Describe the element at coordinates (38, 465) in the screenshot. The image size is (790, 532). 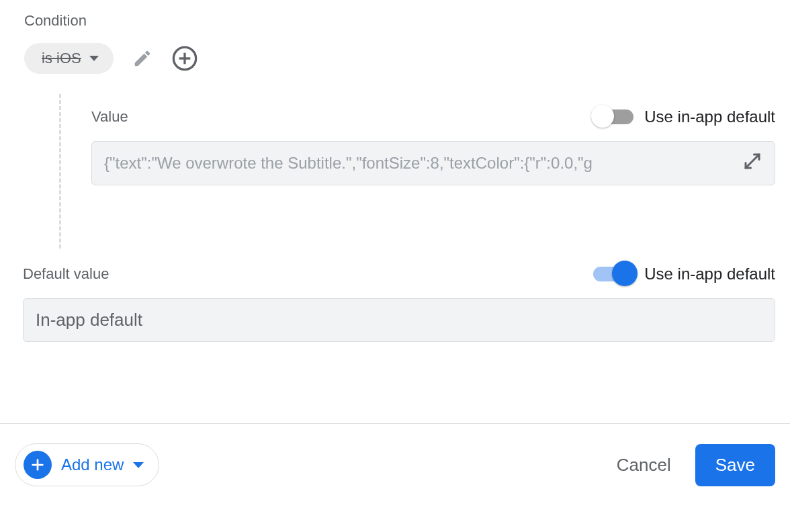
I see `plus-icon` at that location.